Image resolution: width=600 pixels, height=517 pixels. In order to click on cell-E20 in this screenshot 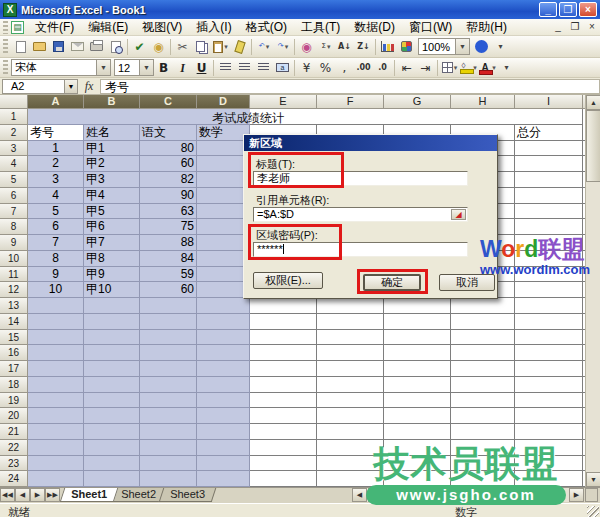, I will do `click(284, 416)`.